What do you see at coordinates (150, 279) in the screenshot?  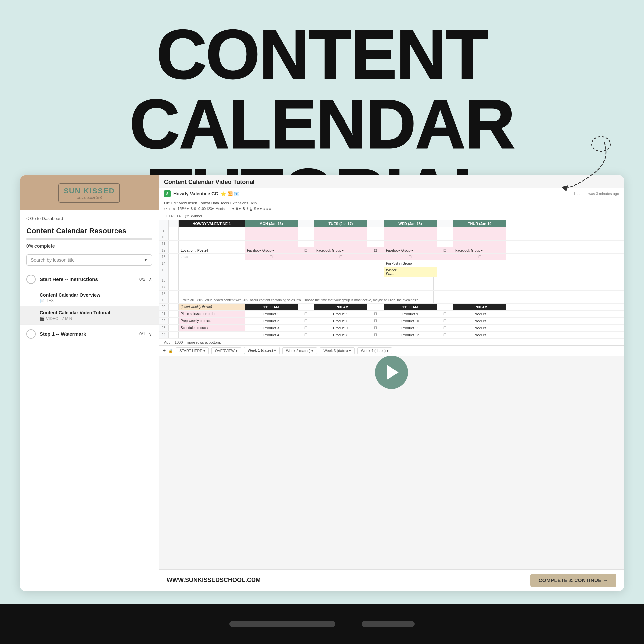 I see `section-chevron-1: ∧` at bounding box center [150, 279].